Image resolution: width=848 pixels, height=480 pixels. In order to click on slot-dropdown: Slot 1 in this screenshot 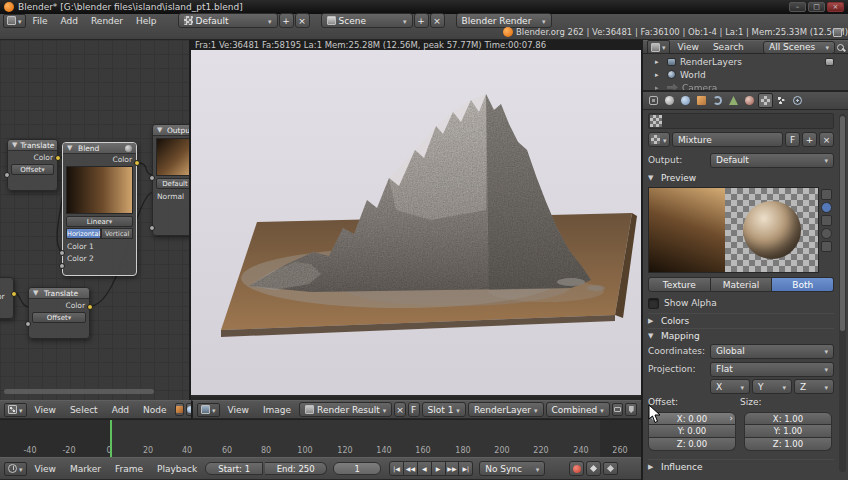, I will do `click(444, 410)`.